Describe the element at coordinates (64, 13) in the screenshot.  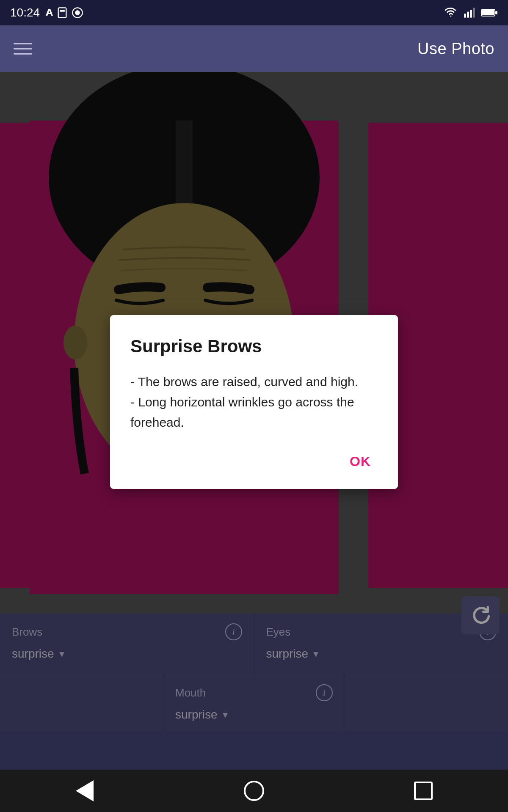
I see `status-icons: 𝗔` at that location.